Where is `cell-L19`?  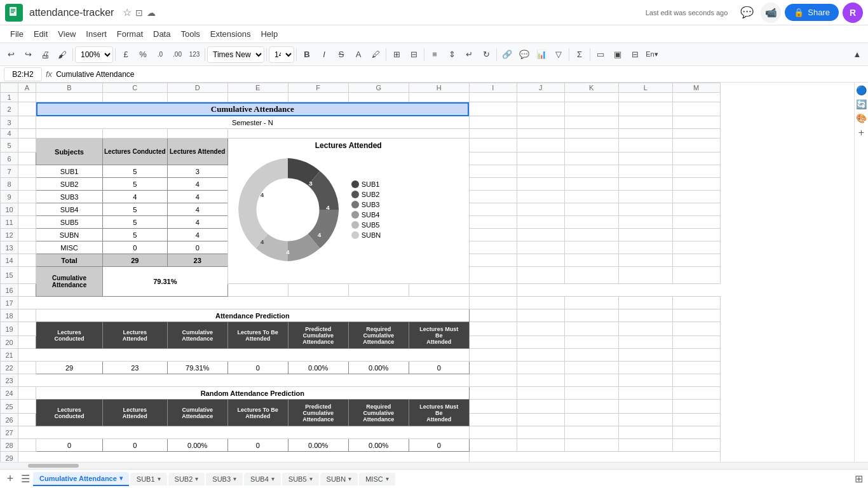
cell-L19 is located at coordinates (646, 329).